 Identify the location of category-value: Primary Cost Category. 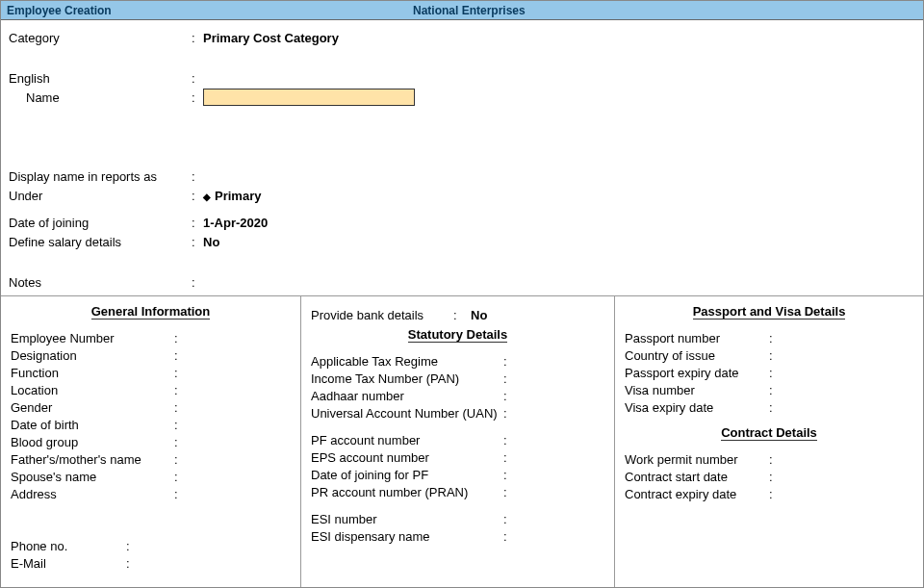
(559, 38).